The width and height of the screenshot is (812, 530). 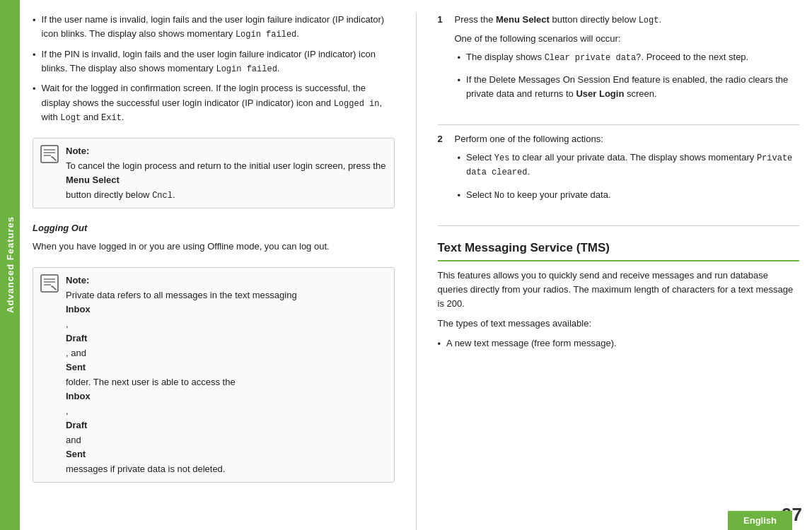 What do you see at coordinates (218, 27) in the screenshot?
I see `bullet-text-1: If the user name is invalid, login fails…` at bounding box center [218, 27].